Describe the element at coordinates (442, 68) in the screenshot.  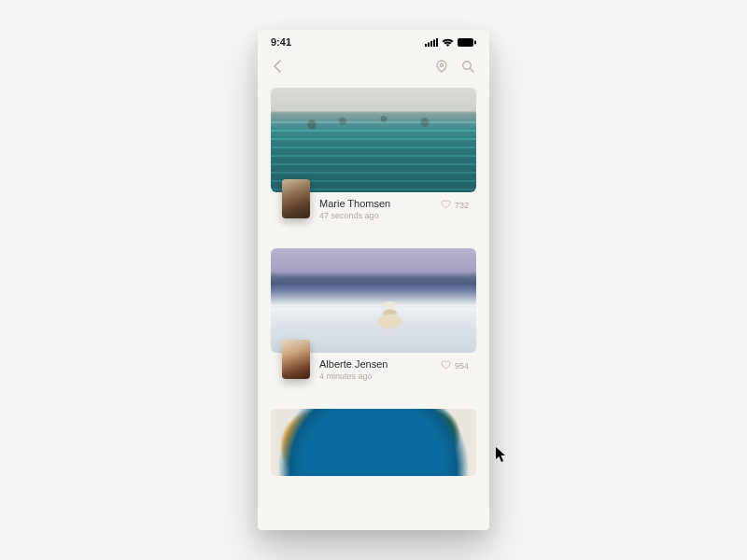
I see `location-pin-icon` at that location.